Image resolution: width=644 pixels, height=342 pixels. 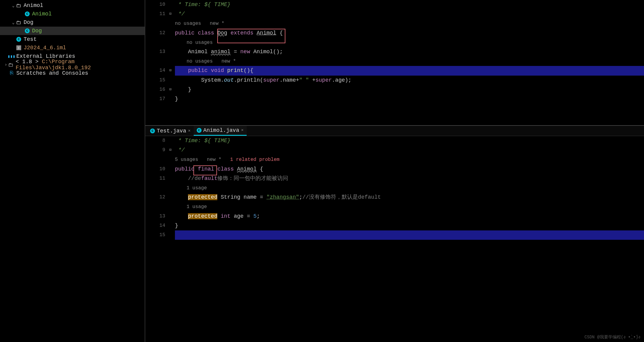 What do you see at coordinates (45, 48) in the screenshot?
I see `tree-item-label: J2024_4_6.iml` at bounding box center [45, 48].